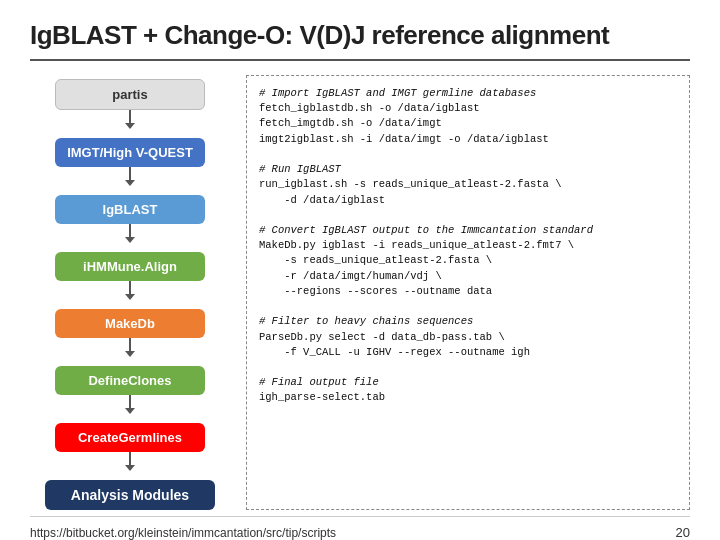 This screenshot has width=720, height=540. What do you see at coordinates (366, 321) in the screenshot?
I see `code-comment-4: # Filter to heavy chains sequences` at bounding box center [366, 321].